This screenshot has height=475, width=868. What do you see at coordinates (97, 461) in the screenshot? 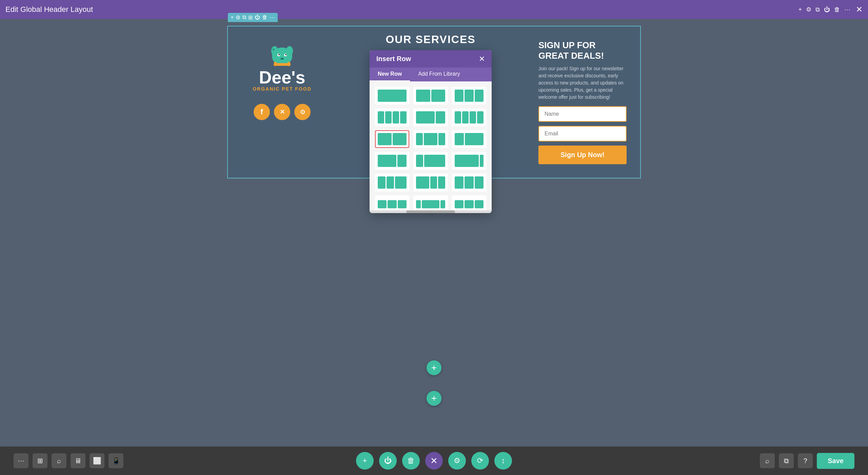
I see `bottom-tablet-icon: ⬜` at bounding box center [97, 461].